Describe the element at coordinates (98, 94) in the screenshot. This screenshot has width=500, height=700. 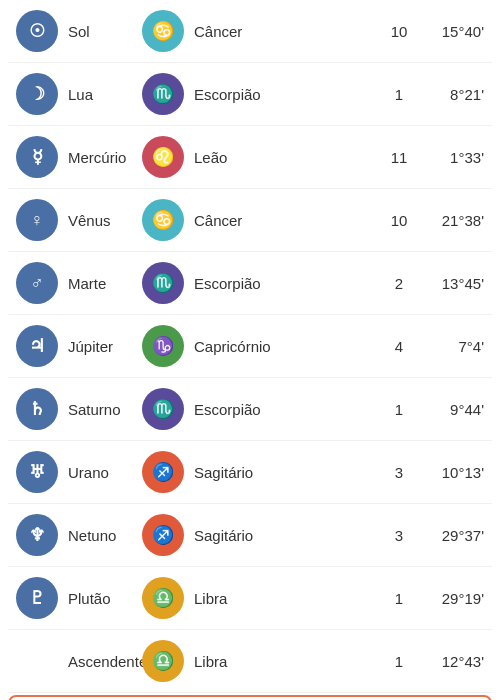
I see `planet-name: Lua` at that location.